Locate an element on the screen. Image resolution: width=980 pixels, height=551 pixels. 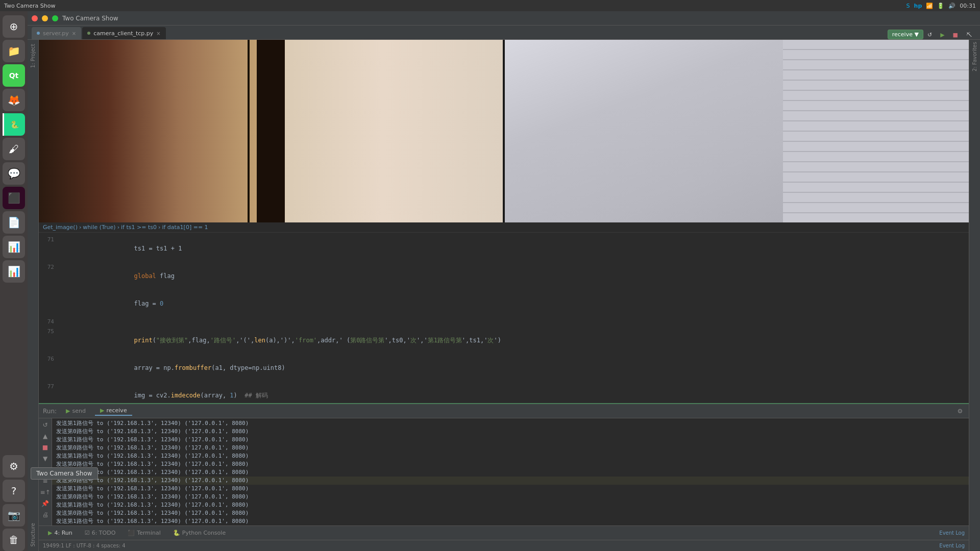
line-num-74: 74 is located at coordinates (50, 322).